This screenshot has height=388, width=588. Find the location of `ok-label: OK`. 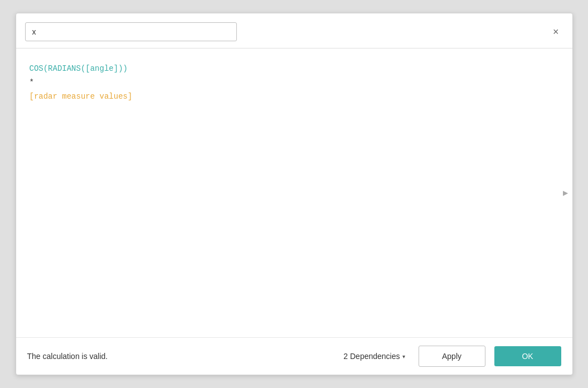

ok-label: OK is located at coordinates (527, 356).